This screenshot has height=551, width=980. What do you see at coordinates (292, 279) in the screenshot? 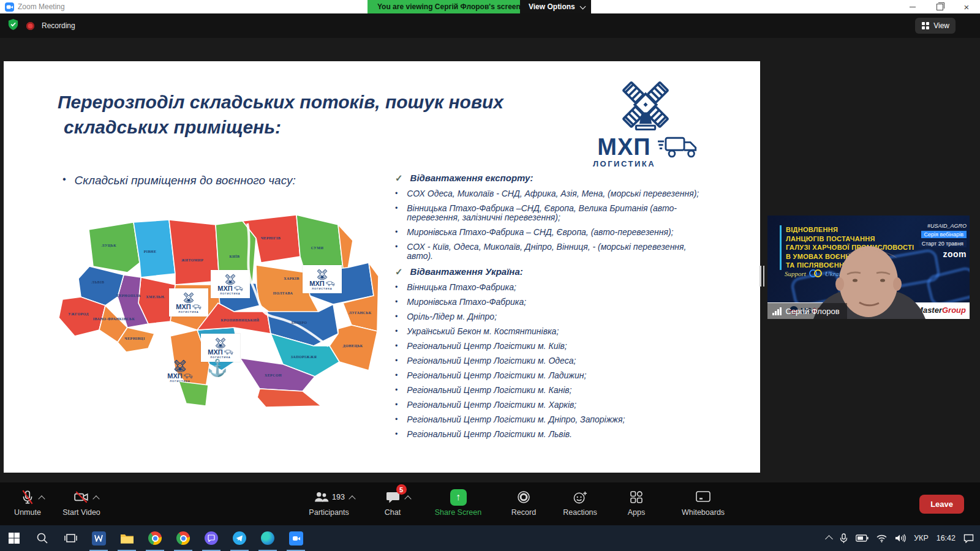
I see `map-region-label: ХАРКІВ` at bounding box center [292, 279].